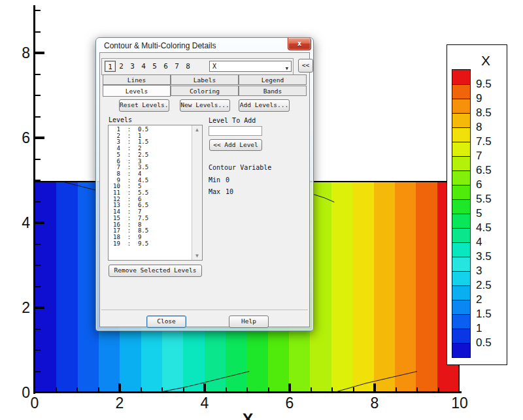  What do you see at coordinates (17, 54) in the screenshot?
I see `y-tick-label: 8` at bounding box center [17, 54].